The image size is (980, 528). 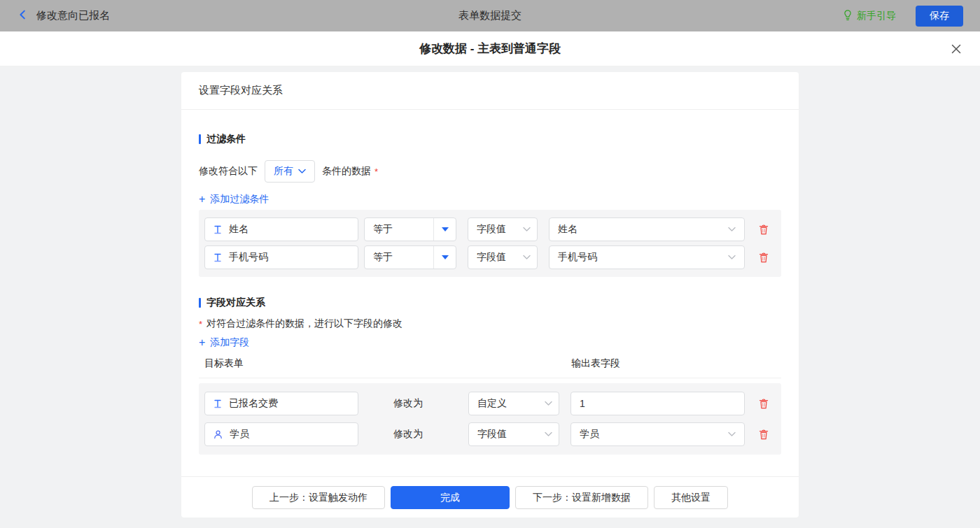 What do you see at coordinates (490, 434) in the screenshot?
I see `mapping-row: 学员 修改为 字段值 学员` at bounding box center [490, 434].